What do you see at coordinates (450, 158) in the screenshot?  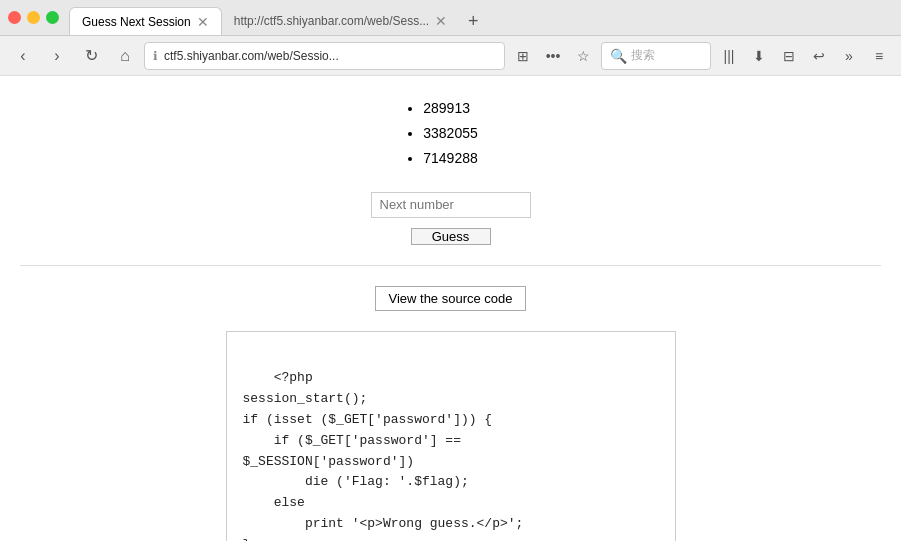 I see `number-3: 7149288` at bounding box center [450, 158].